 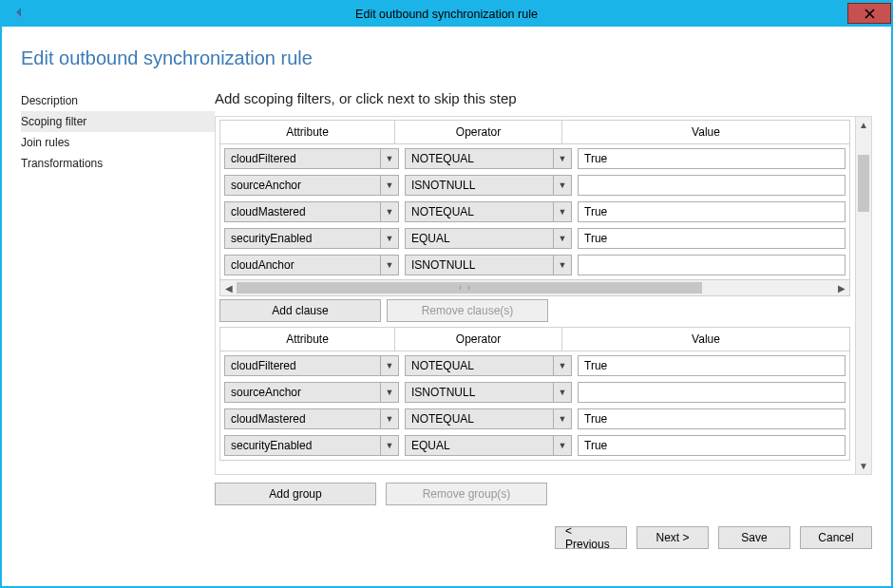 I want to click on titlebar: Edit outbound synchronization rule, so click(x=446, y=14).